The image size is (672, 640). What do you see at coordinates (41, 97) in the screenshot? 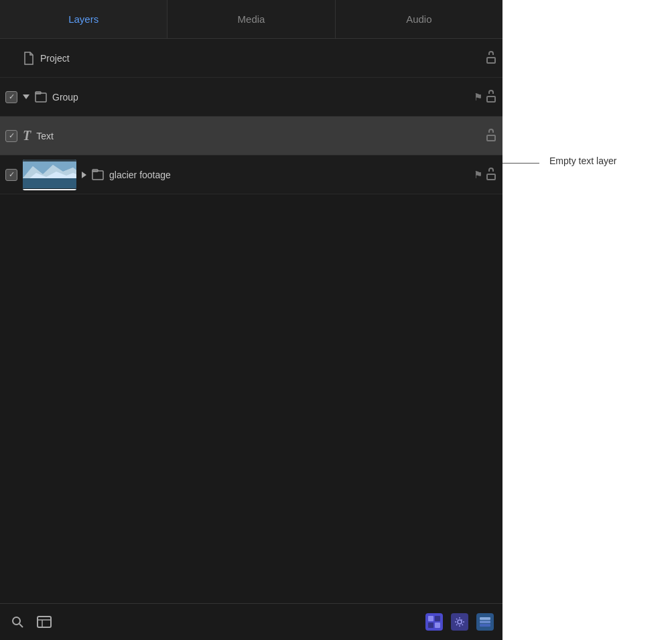
I see `group-icon` at bounding box center [41, 97].